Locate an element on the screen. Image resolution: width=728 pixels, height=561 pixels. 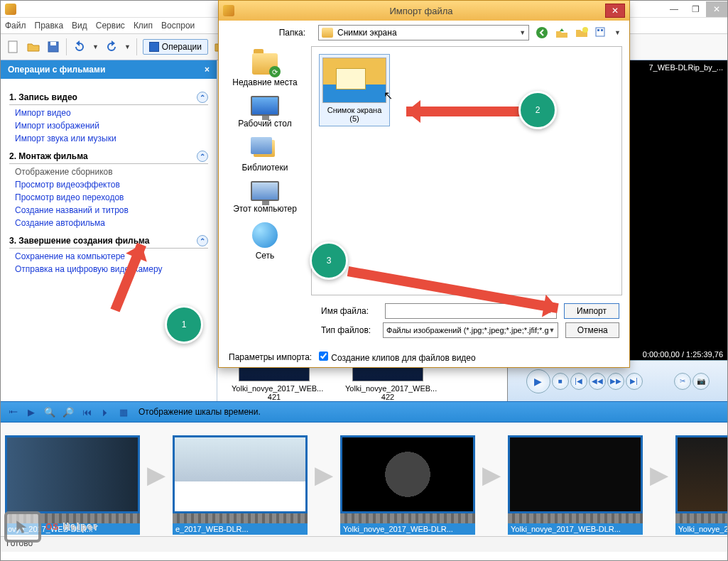
snapshot-button: 📷 is located at coordinates (701, 381).